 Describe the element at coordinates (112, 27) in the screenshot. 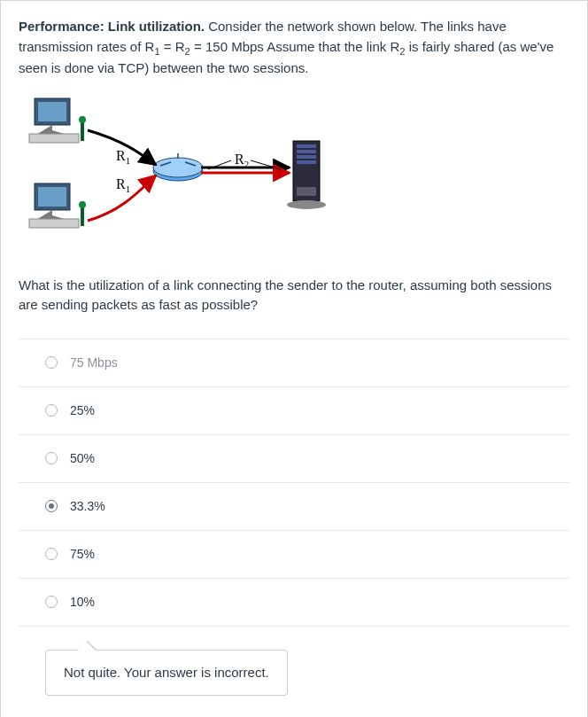

I see `question-title: Performance: Link utilization.` at that location.